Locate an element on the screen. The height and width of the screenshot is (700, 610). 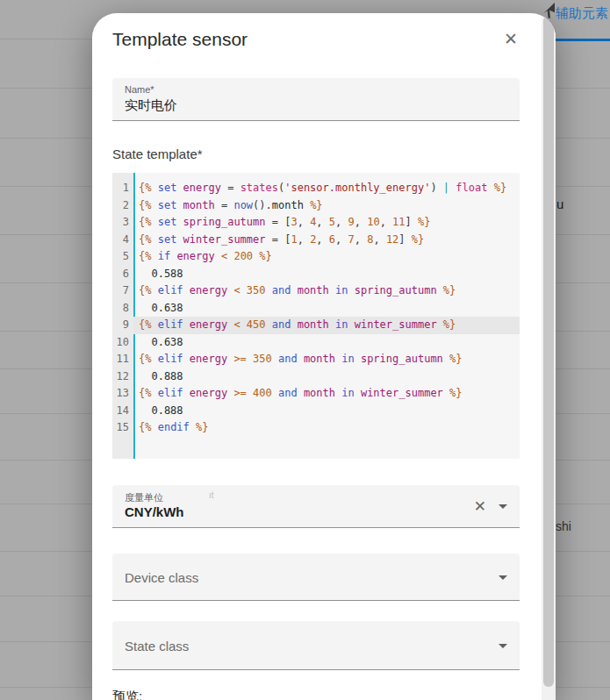
code-line: 6 0.588 is located at coordinates (316, 275).